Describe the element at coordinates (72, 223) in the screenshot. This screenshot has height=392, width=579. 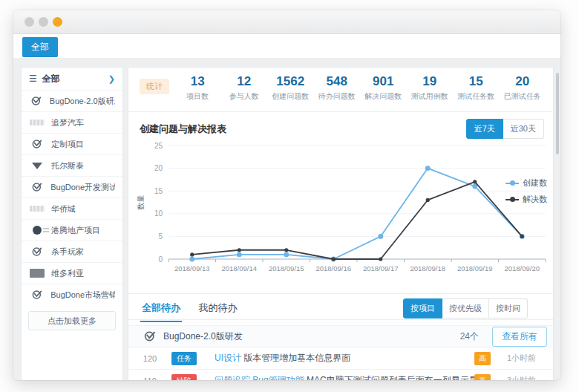
I see `project-sidebar: ☰ 全部 ❯ BugDone-2.0版研发 追梦汽车 定制项目 托尔斯泰` at that location.